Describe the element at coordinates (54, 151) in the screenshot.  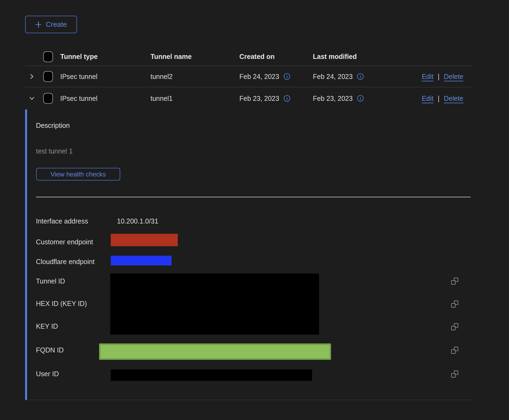
I see `description-value: test tunnel 1` at that location.